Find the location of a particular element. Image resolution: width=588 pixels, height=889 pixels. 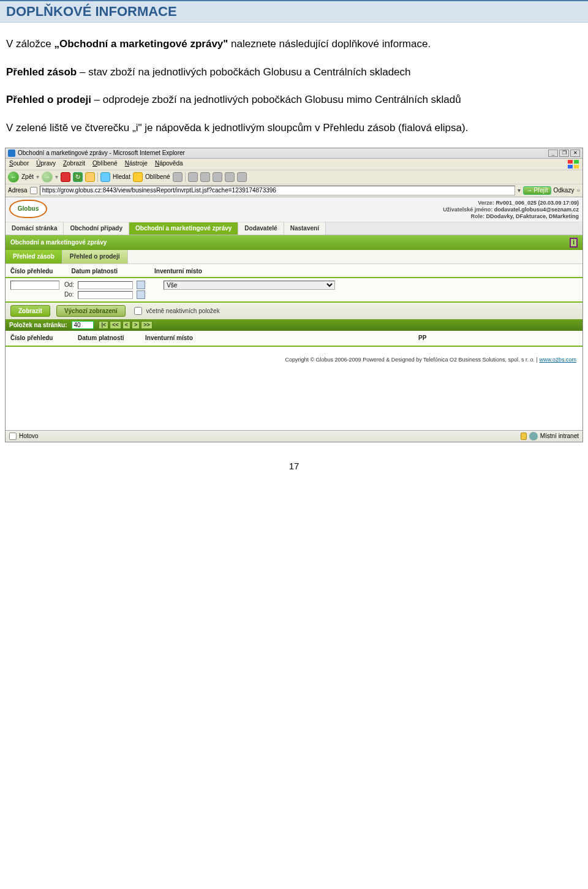

menu-file: Soubor is located at coordinates (19, 164).